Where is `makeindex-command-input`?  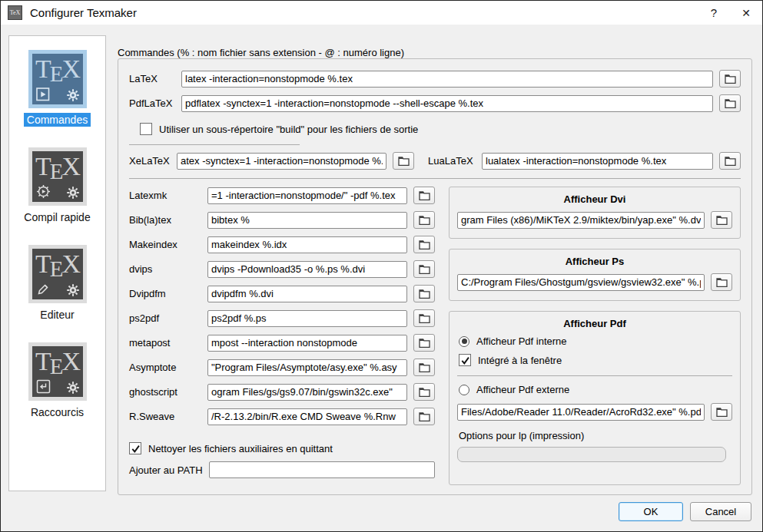
makeindex-command-input is located at coordinates (307, 245).